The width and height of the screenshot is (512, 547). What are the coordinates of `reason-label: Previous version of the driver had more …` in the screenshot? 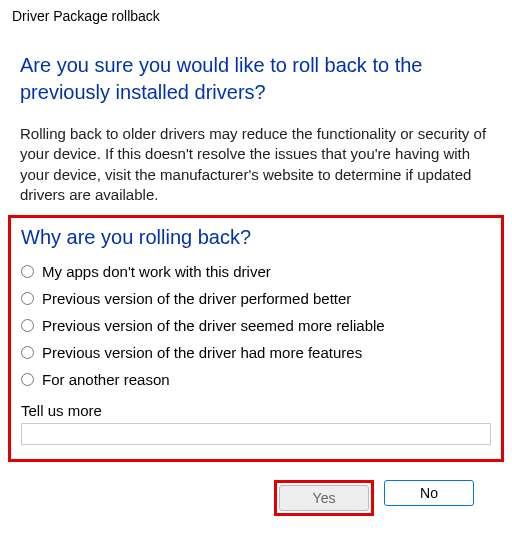 It's located at (202, 352).